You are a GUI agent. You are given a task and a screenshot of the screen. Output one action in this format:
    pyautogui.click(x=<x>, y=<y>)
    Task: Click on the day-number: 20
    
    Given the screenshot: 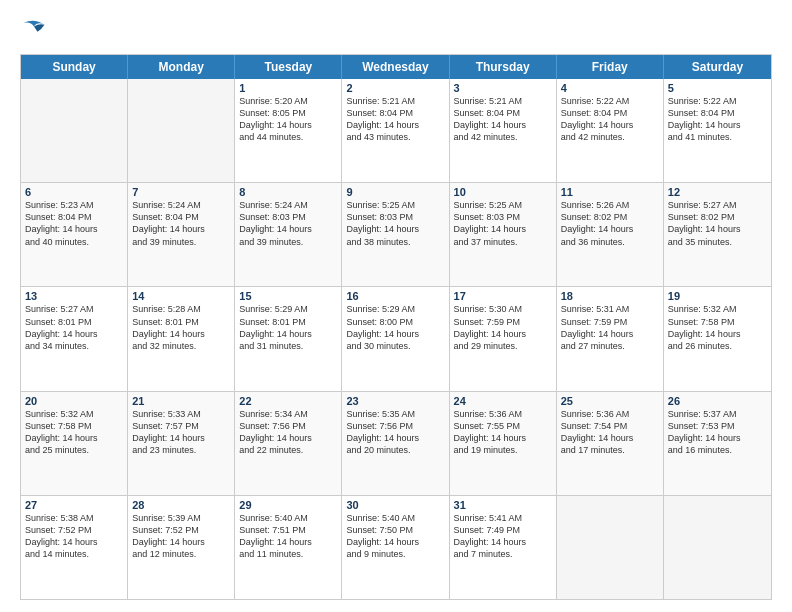 What is the action you would take?
    pyautogui.click(x=74, y=401)
    